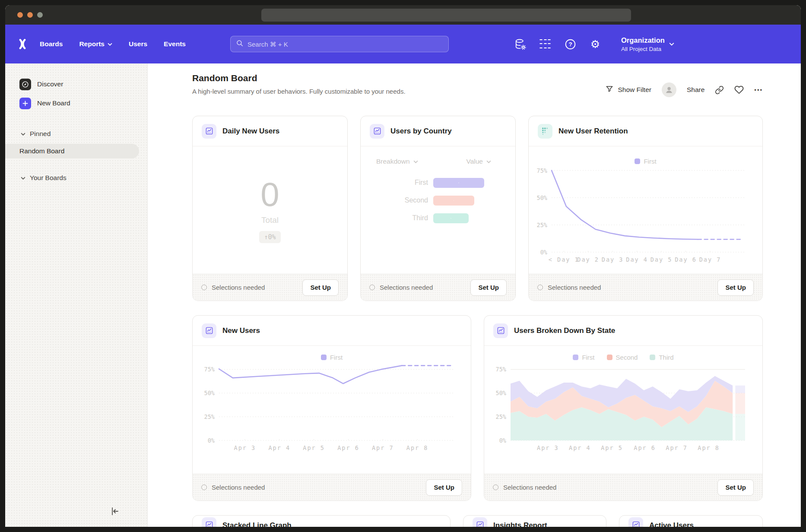  Describe the element at coordinates (669, 90) in the screenshot. I see `avatar` at that location.